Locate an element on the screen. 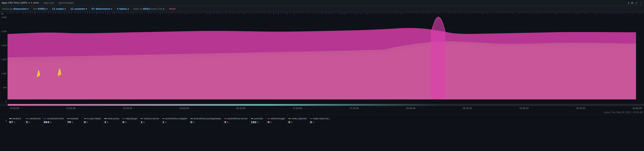  top-bar: Apps CPU Time (100% = 1 core) • apps.cpu… is located at coordinates (322, 3).